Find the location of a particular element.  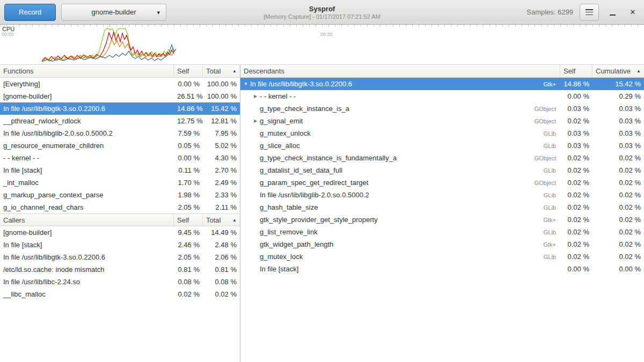

function-row: In file /usr/lib/libgtk-3.so.0.2200.614.… is located at coordinates (120, 108).